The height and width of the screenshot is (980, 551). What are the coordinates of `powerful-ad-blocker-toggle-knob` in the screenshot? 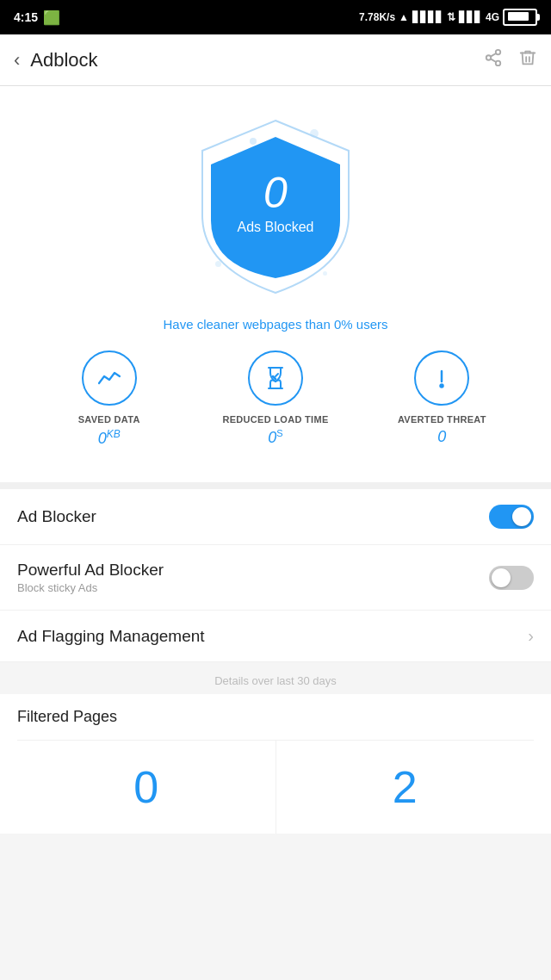 It's located at (501, 578).